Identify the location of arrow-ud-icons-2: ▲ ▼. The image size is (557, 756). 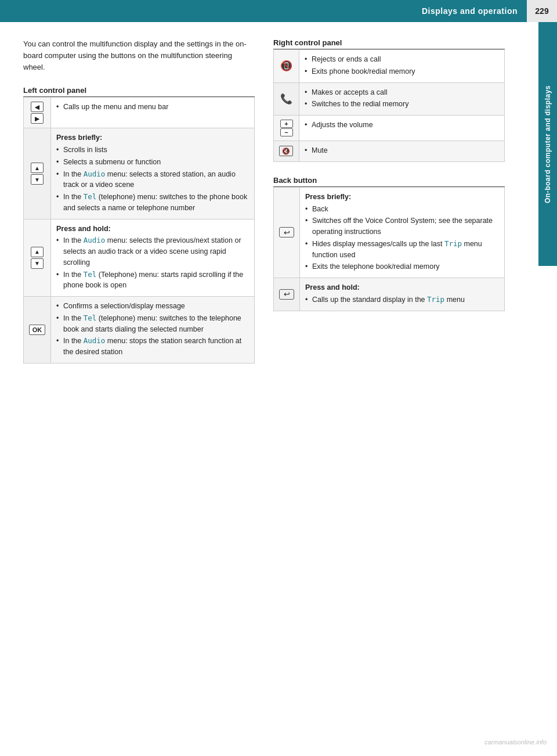
(37, 258).